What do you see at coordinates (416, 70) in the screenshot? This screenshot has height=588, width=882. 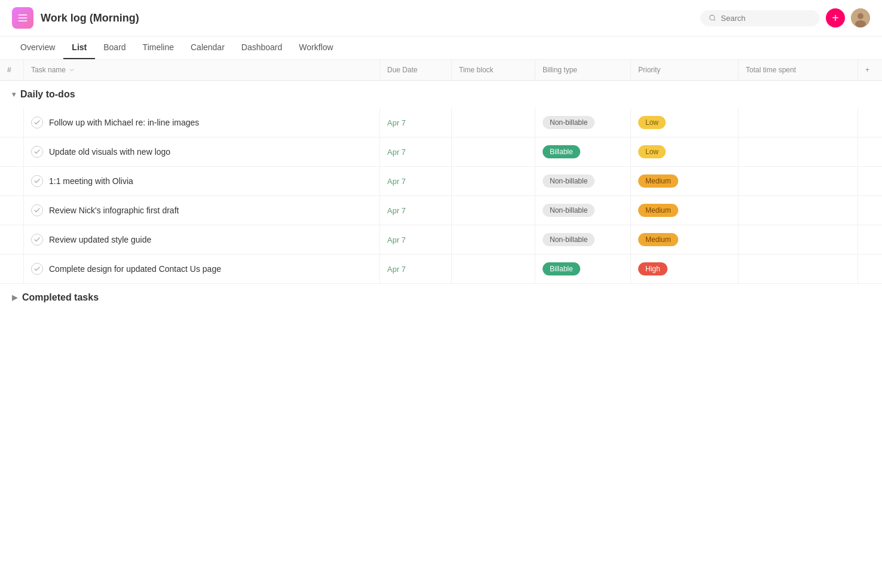 I see `col-due-date: Due Date` at bounding box center [416, 70].